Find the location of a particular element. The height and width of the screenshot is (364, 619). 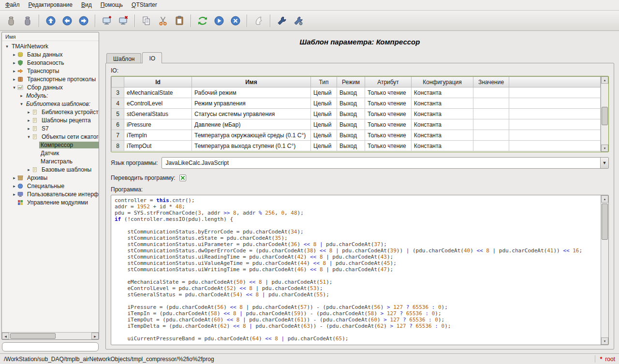

tool-2-button is located at coordinates (298, 21).